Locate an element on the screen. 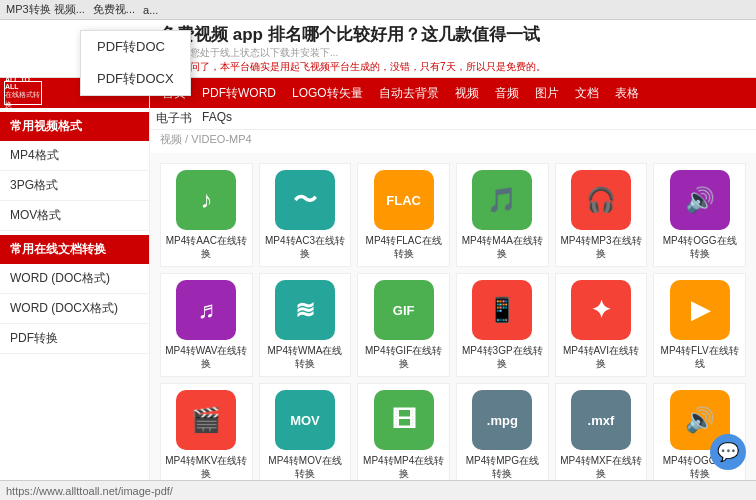 This screenshot has width=756, height=500. icon-label-8: MP4转GIF在线转换 is located at coordinates (404, 357).